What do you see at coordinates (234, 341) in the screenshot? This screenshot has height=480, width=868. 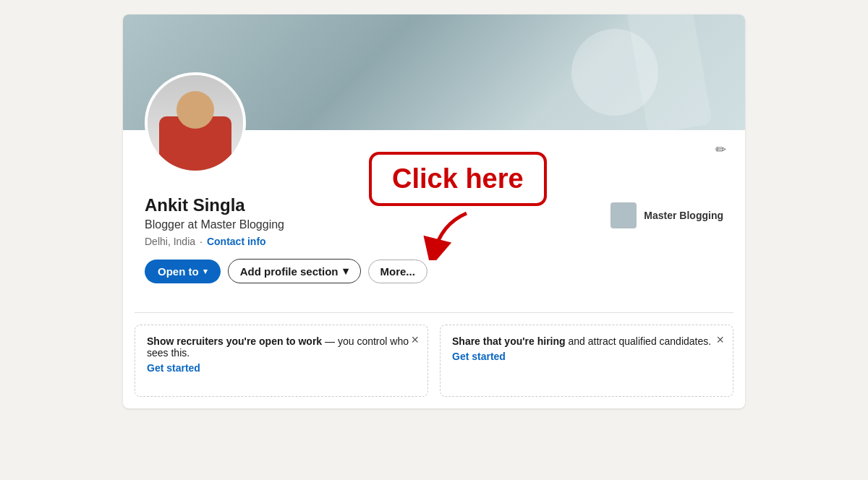 I see `open-to-work-title-bold: Show recruiters you're open to work` at bounding box center [234, 341].